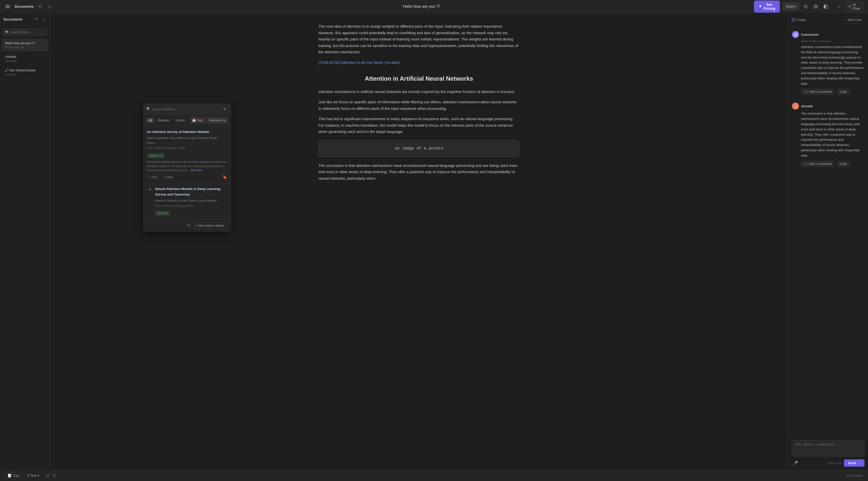 The height and width of the screenshot is (481, 868). What do you see at coordinates (187, 166) in the screenshot?
I see `citation-1-abstract: The intuition behind attention can be be…` at bounding box center [187, 166].